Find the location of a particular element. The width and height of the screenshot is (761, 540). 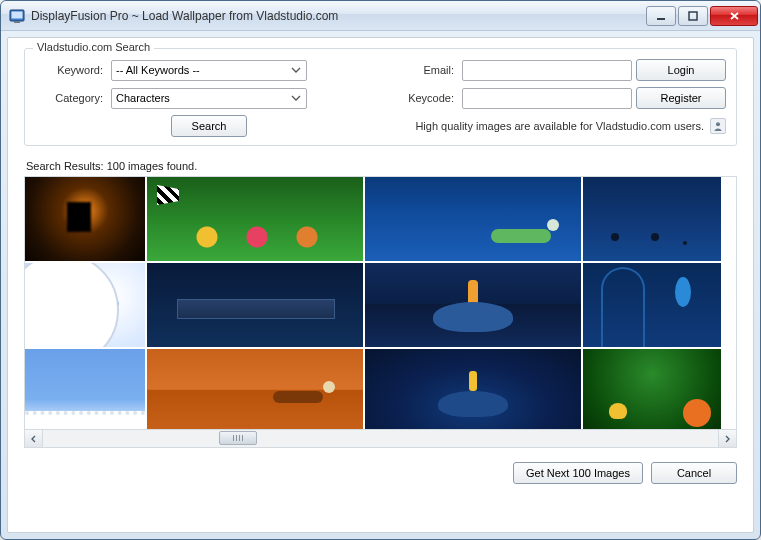

keycode-input is located at coordinates (547, 98).